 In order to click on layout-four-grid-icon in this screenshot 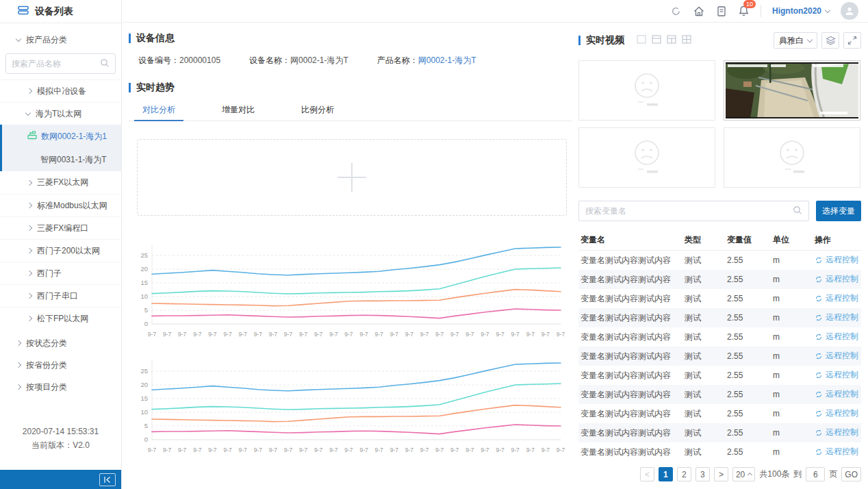, I will do `click(687, 40)`.